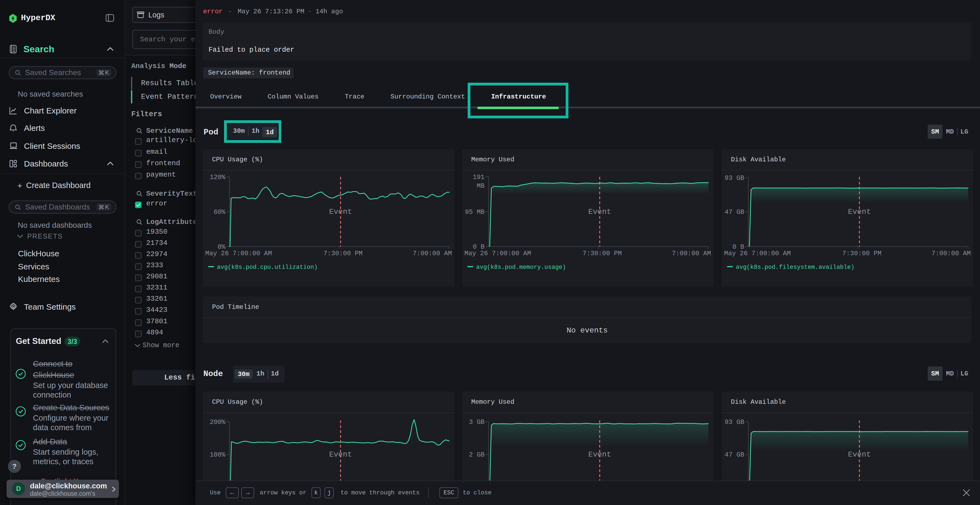 The image size is (980, 505). I want to click on svg-text: 60%, so click(220, 212).